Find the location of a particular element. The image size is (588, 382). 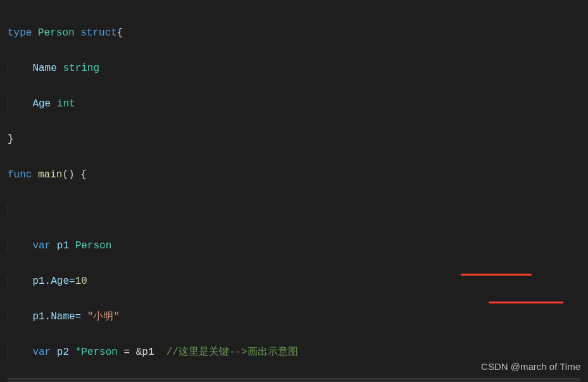

code-line: Age int is located at coordinates (294, 104).